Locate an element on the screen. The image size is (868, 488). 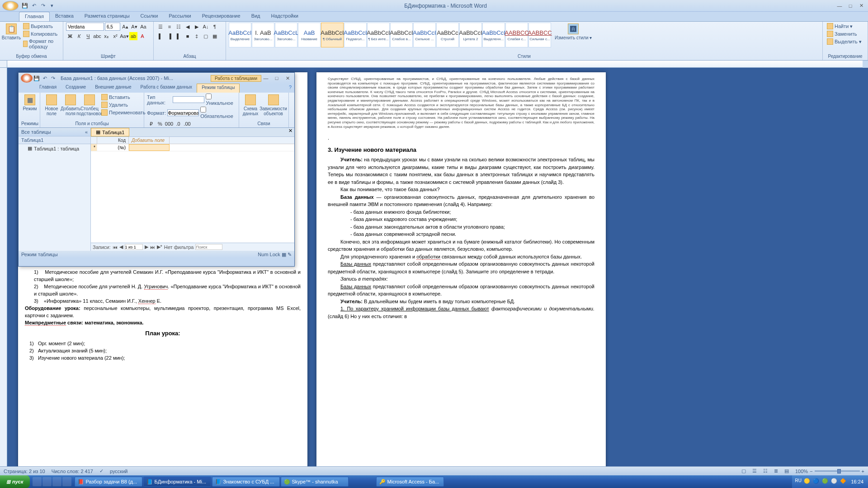
change-styles-button: 🅰Изменить стили ▾ is located at coordinates (573, 32).